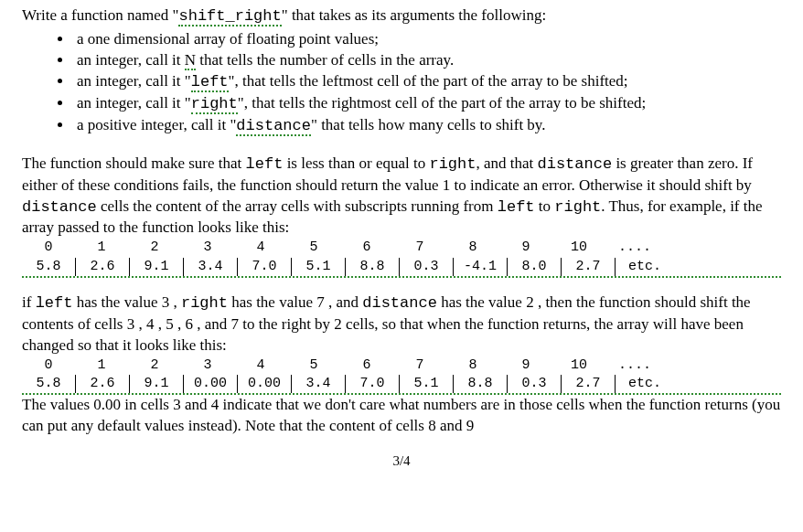 The width and height of the screenshot is (803, 532). I want to click on val-cell: 8.0, so click(534, 267).